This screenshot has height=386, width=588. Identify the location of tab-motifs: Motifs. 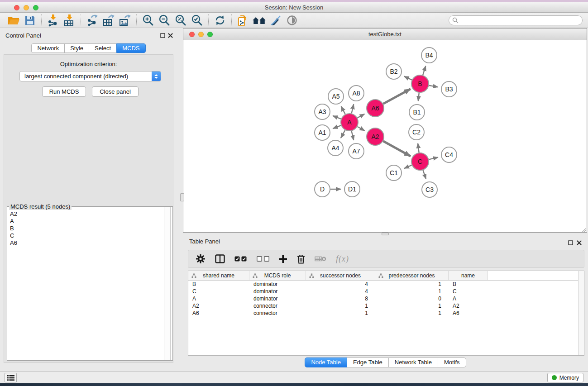
(452, 362).